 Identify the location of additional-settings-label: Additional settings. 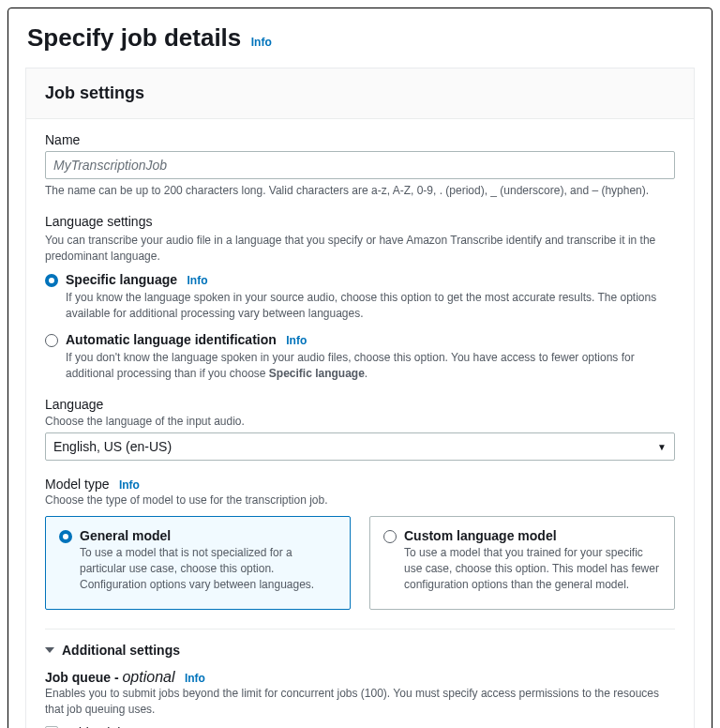
(121, 650).